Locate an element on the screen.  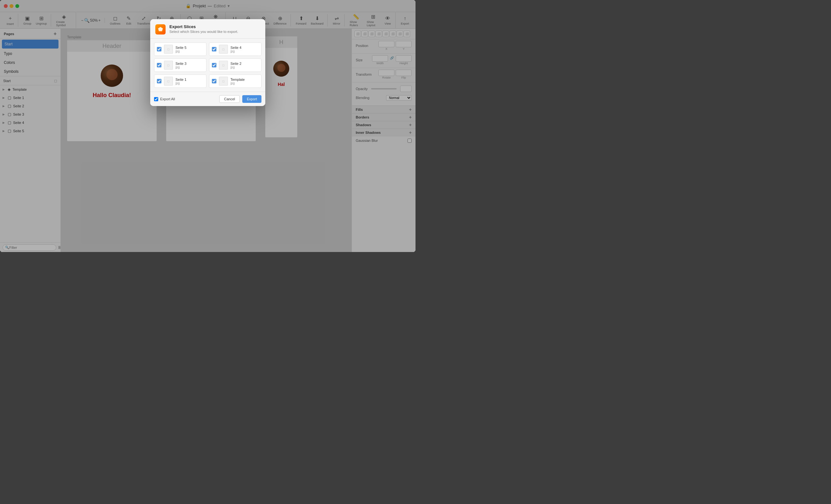
slice-item-seite4: ▢ Seite 4 jpg is located at coordinates (235, 49).